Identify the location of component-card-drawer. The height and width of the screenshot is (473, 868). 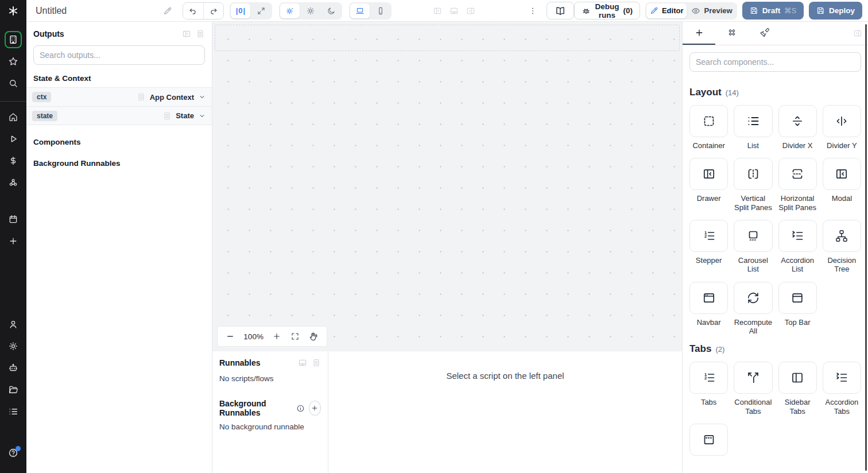
(708, 174).